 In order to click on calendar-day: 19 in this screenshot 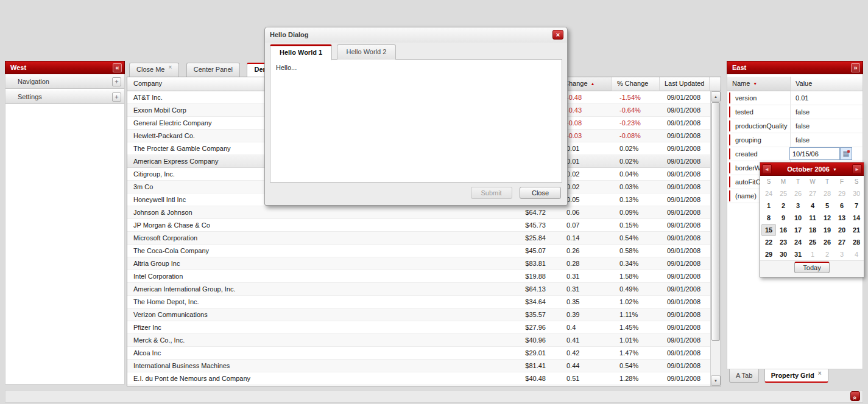, I will do `click(827, 230)`.